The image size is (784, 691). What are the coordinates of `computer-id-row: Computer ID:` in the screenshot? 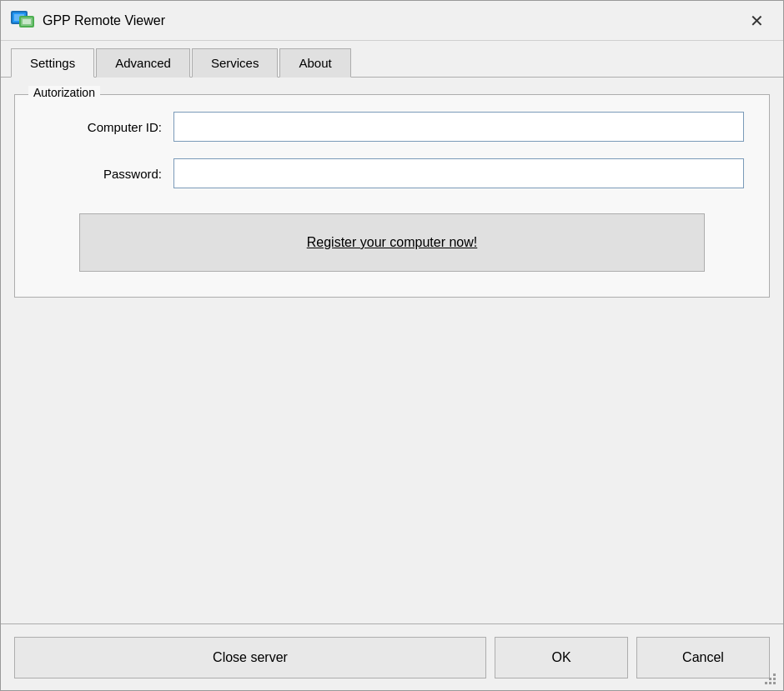 It's located at (392, 127).